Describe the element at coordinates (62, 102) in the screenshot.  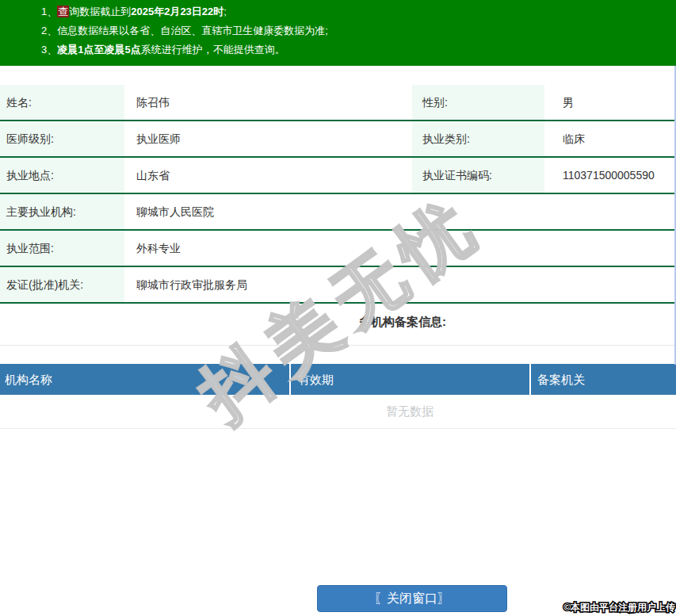
I see `name-label: 姓名:` at that location.